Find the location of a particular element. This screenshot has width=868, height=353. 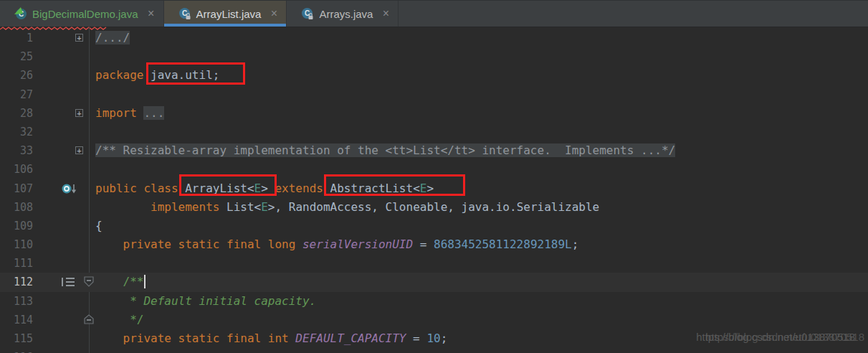

code-line-25: 25 is located at coordinates (434, 57).